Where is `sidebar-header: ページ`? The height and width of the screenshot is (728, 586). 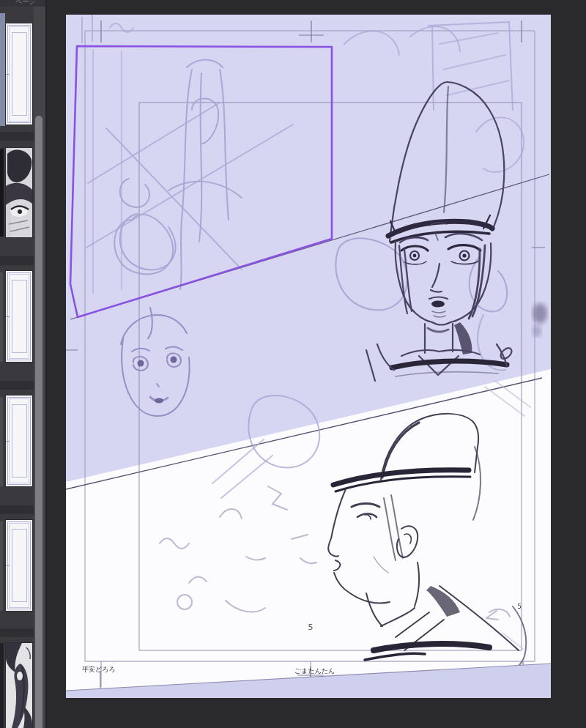
sidebar-header: ページ is located at coordinates (23, 3).